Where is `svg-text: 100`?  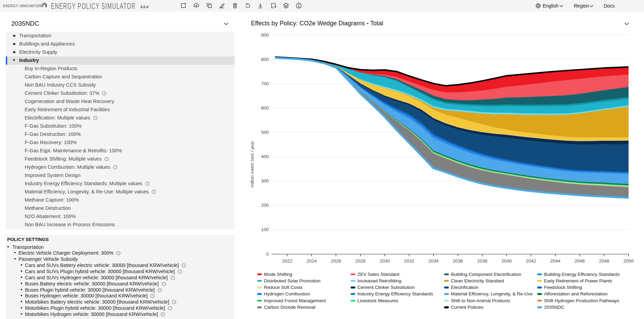
svg-text: 100 is located at coordinates (265, 229).